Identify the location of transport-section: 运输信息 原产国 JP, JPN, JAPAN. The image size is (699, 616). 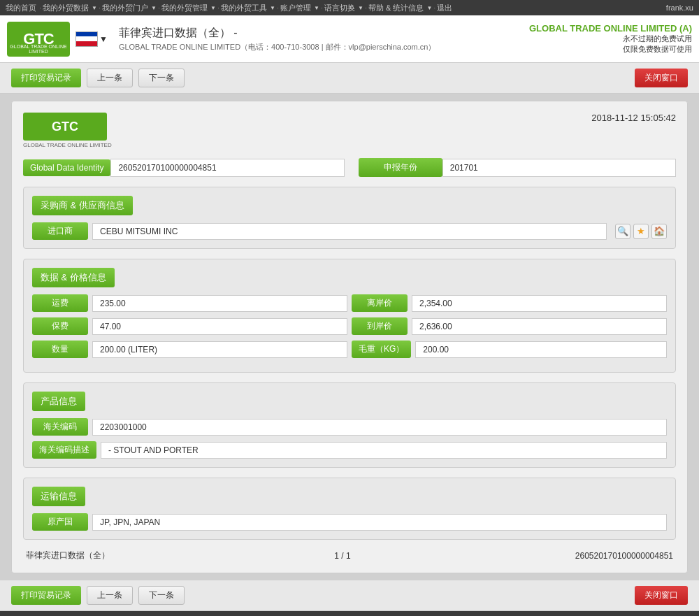
(350, 509).